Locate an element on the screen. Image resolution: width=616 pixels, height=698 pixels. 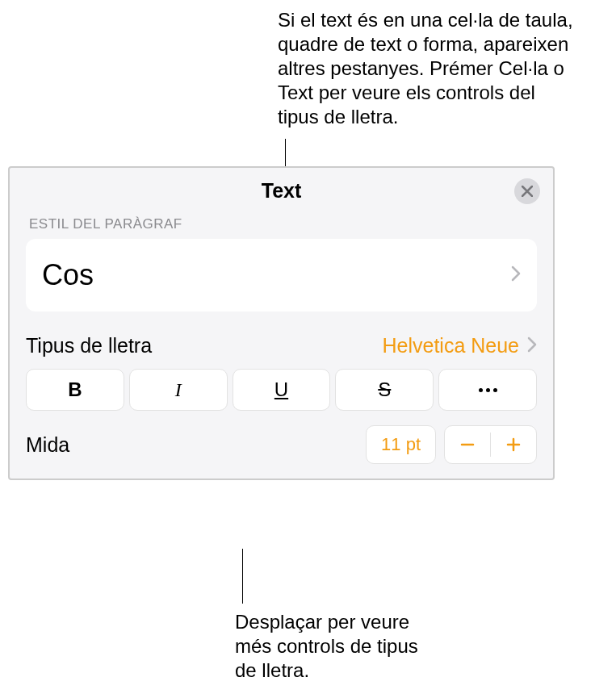
plus-icon is located at coordinates (513, 445).